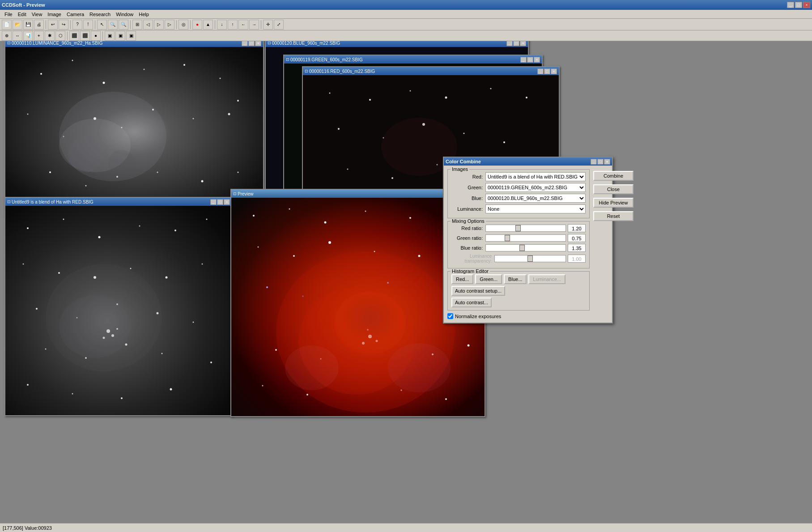 This screenshot has height=532, width=812. What do you see at coordinates (123, 25) in the screenshot?
I see `zoom-out-button: 🔍` at bounding box center [123, 25].